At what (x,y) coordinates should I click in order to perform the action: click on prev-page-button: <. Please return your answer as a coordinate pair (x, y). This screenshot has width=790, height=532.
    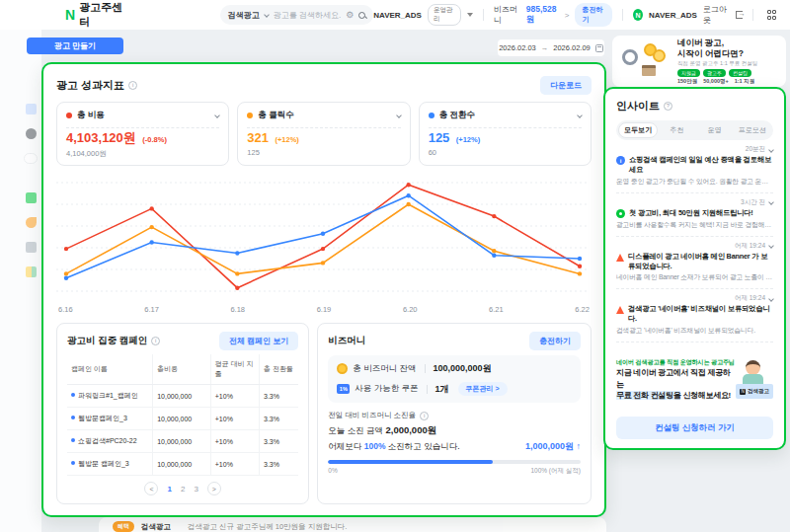
    Looking at the image, I should click on (151, 489).